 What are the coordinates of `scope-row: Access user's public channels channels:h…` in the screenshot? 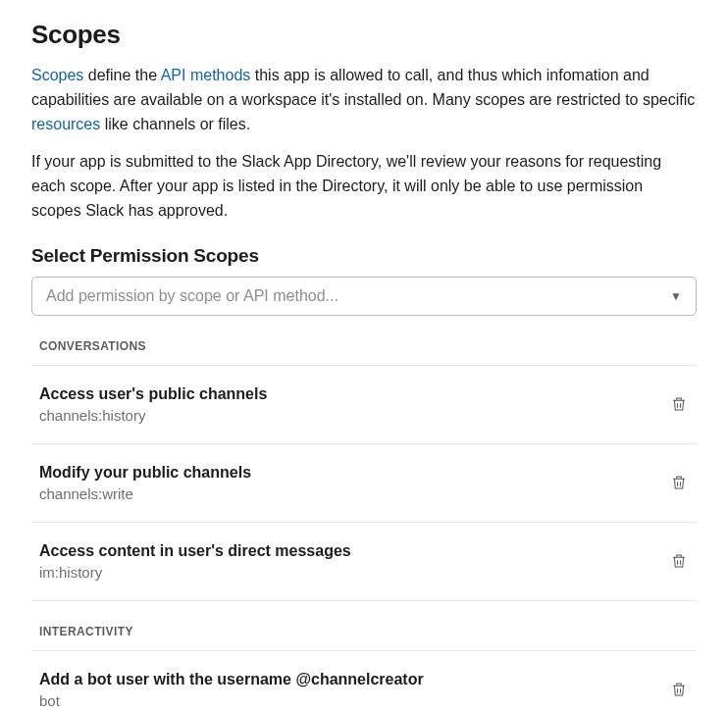 It's located at (364, 405).